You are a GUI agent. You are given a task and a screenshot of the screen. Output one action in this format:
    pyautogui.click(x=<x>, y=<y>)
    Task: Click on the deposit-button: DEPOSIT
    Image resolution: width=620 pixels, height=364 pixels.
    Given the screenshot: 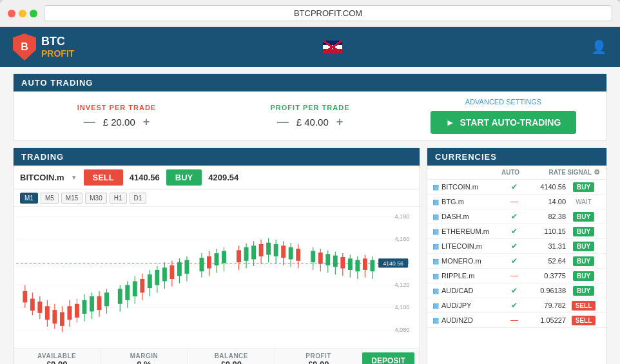 What is the action you would take?
    pyautogui.click(x=388, y=358)
    